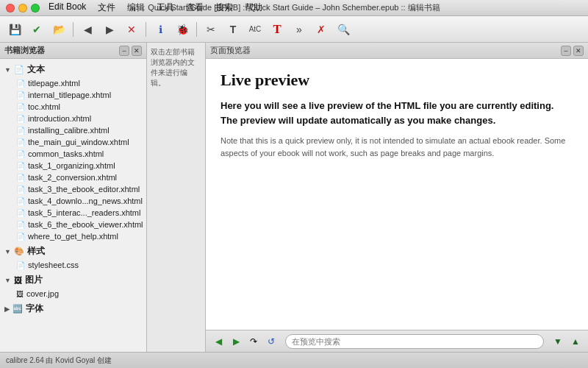 This screenshot has width=588, height=368. I want to click on filename: stylesheet.css, so click(53, 265).